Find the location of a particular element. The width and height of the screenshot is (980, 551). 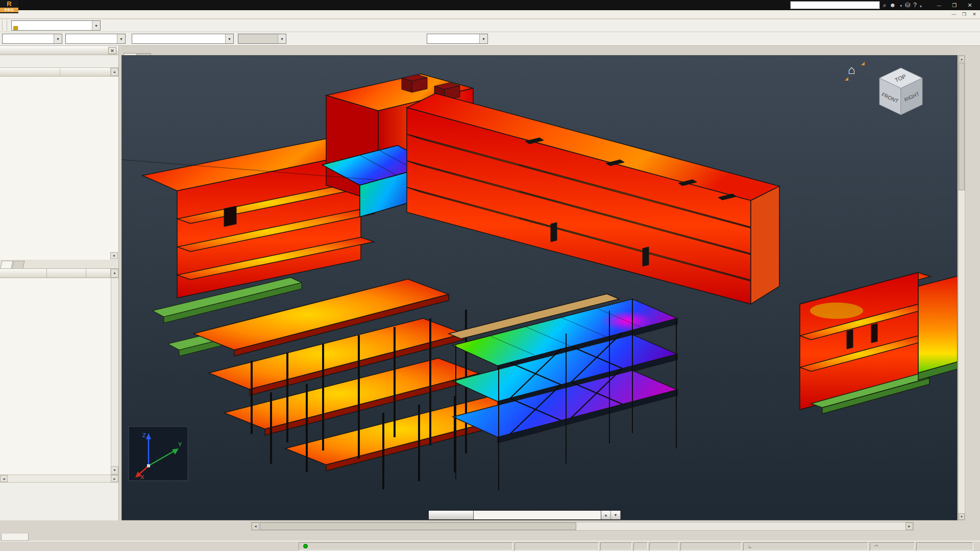

layout-icon: ▄ is located at coordinates (15, 26).